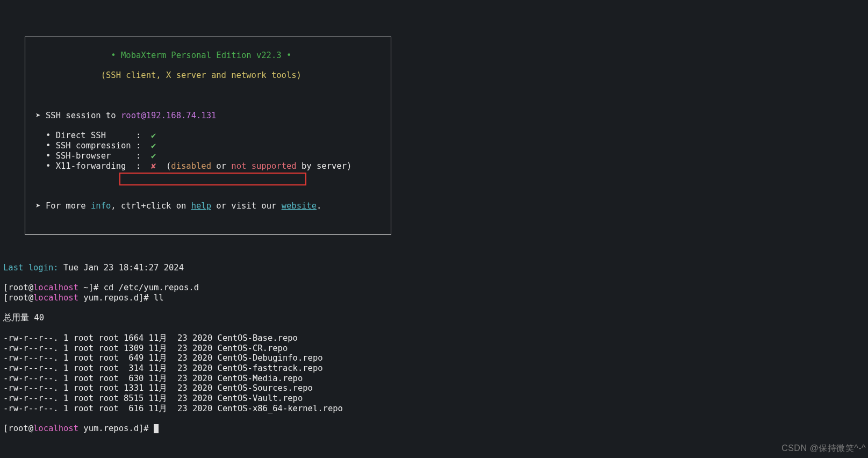  Describe the element at coordinates (156, 429) in the screenshot. I see `cursor` at that location.